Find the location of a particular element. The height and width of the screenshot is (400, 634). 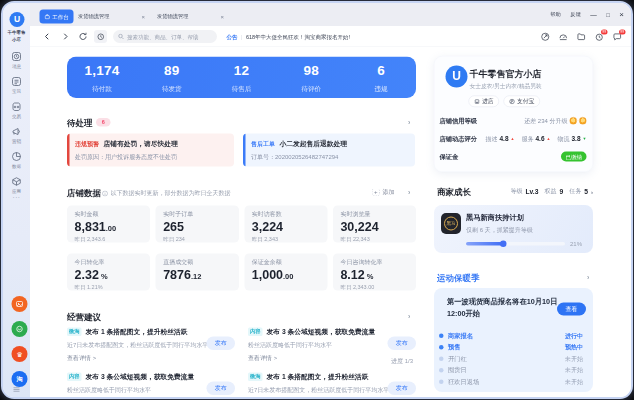

suggestions-more-icon: › is located at coordinates (409, 317).